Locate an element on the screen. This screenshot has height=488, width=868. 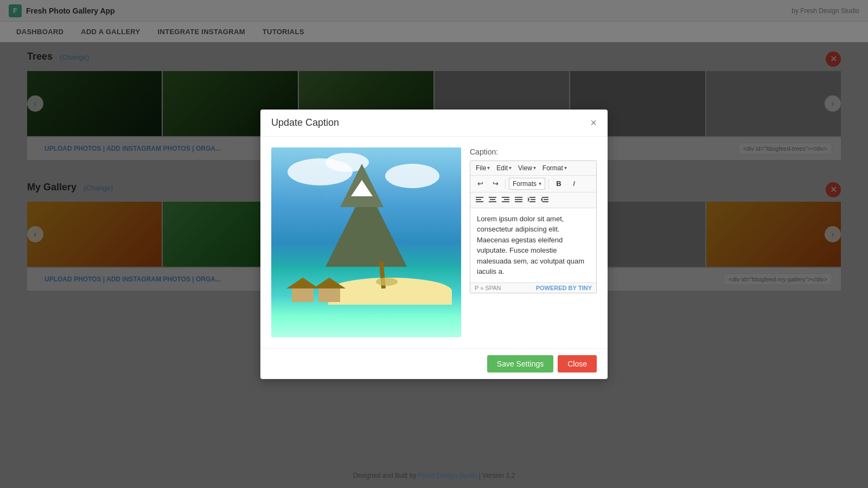
undo-button: ↩ is located at coordinates (480, 184).